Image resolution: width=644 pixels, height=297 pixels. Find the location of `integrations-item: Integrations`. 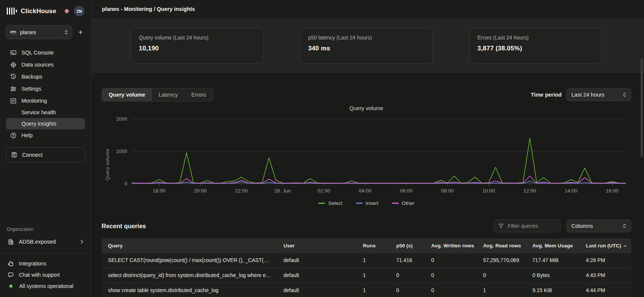

integrations-item: Integrations is located at coordinates (46, 264).